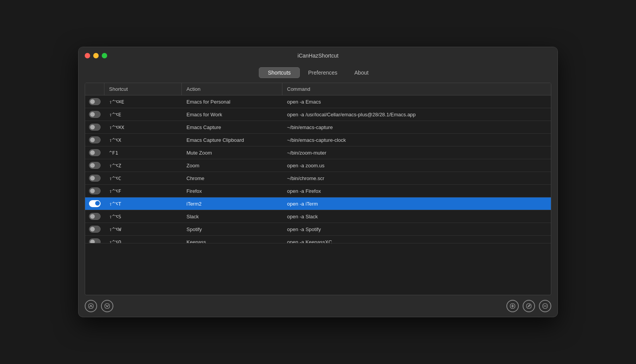 The width and height of the screenshot is (636, 364). Describe the element at coordinates (96, 56) in the screenshot. I see `minimize-button` at that location.